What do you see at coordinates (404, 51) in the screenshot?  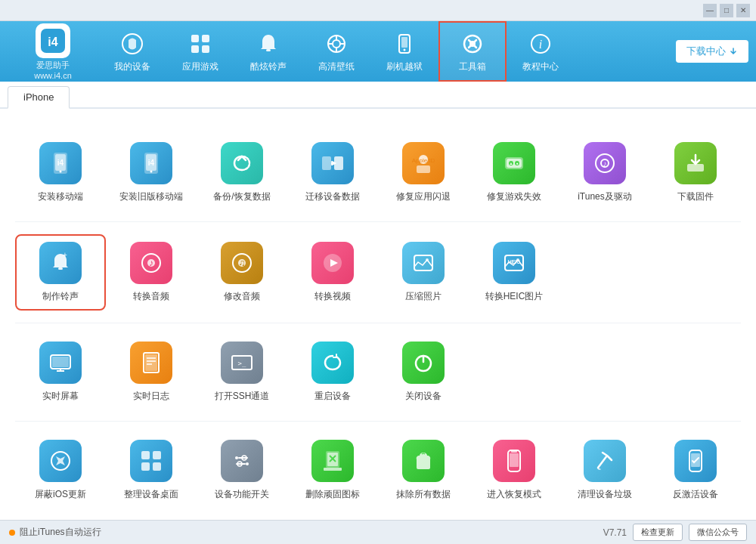 I see `nav-jailbreak: 刷机越狱` at bounding box center [404, 51].